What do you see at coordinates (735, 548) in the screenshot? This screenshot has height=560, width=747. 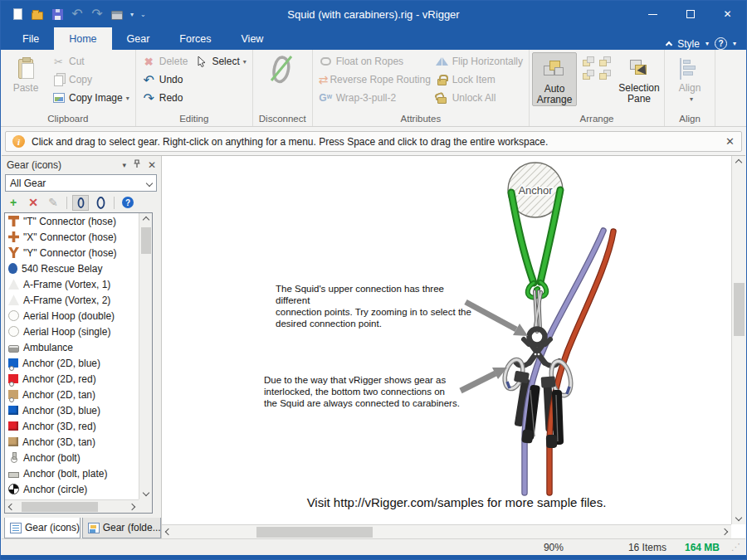 I see `resize-grip: ⋰` at bounding box center [735, 548].